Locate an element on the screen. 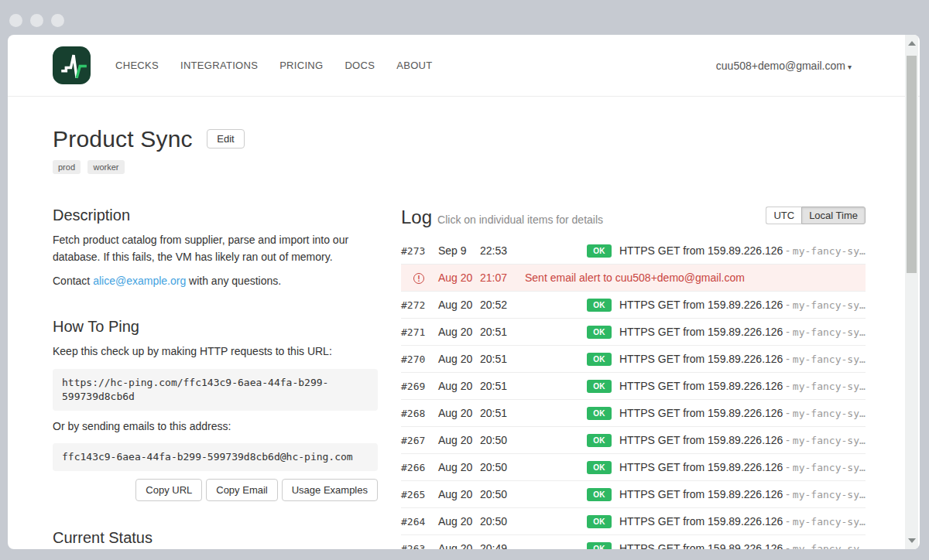  log-row: #269 Aug 20 20:51 OK HTTPS GET from 159.… is located at coordinates (633, 387).